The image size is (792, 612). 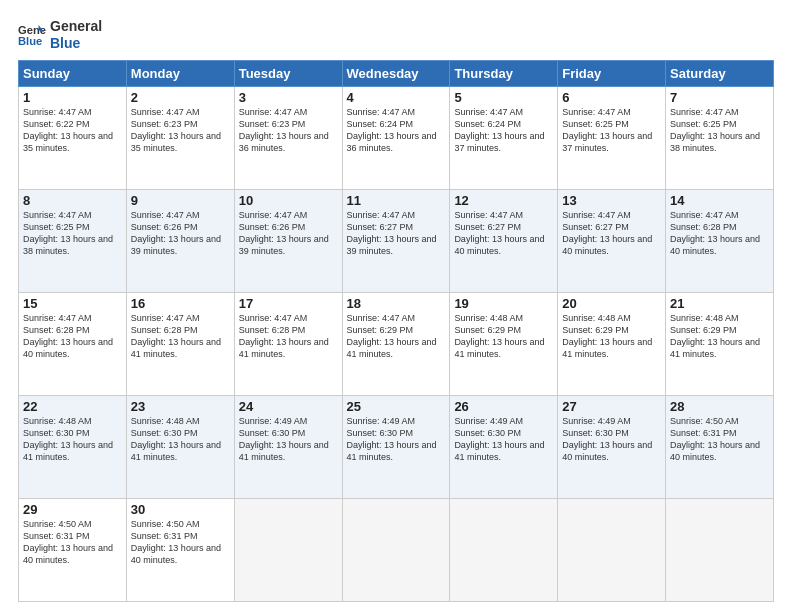 I want to click on day-number: 24, so click(x=288, y=406).